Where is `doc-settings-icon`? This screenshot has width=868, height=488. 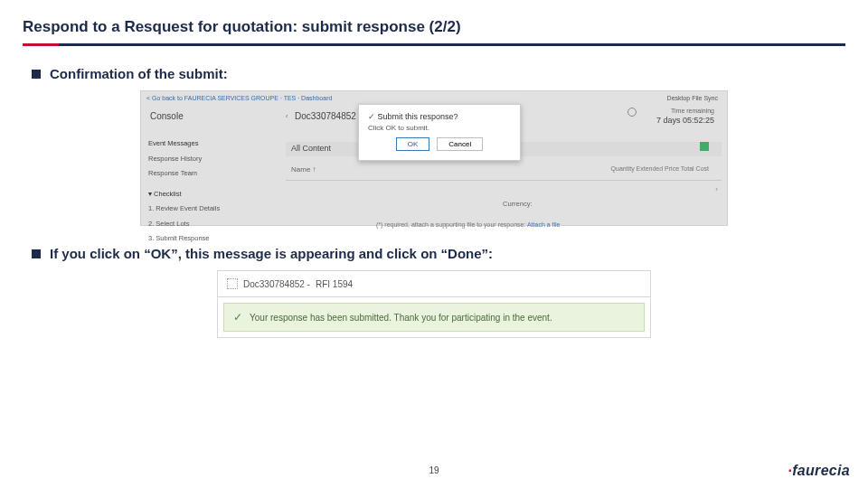
doc-settings-icon is located at coordinates (232, 284).